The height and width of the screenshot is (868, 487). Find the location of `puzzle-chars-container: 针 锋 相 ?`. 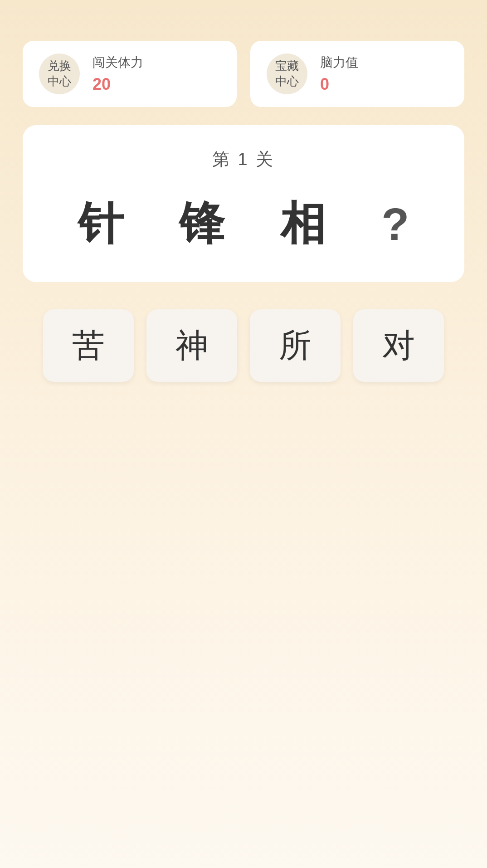

puzzle-chars-container: 针 锋 相 ? is located at coordinates (244, 224).